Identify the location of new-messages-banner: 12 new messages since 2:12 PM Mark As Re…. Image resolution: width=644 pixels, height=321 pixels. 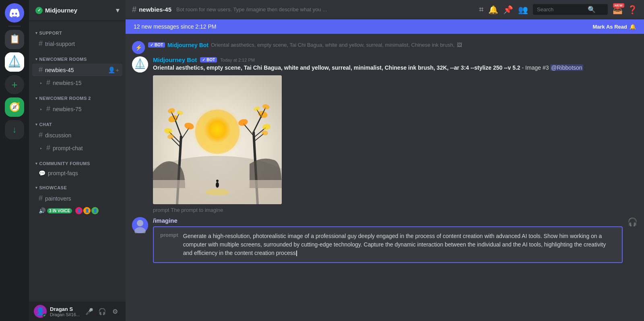
(385, 27).